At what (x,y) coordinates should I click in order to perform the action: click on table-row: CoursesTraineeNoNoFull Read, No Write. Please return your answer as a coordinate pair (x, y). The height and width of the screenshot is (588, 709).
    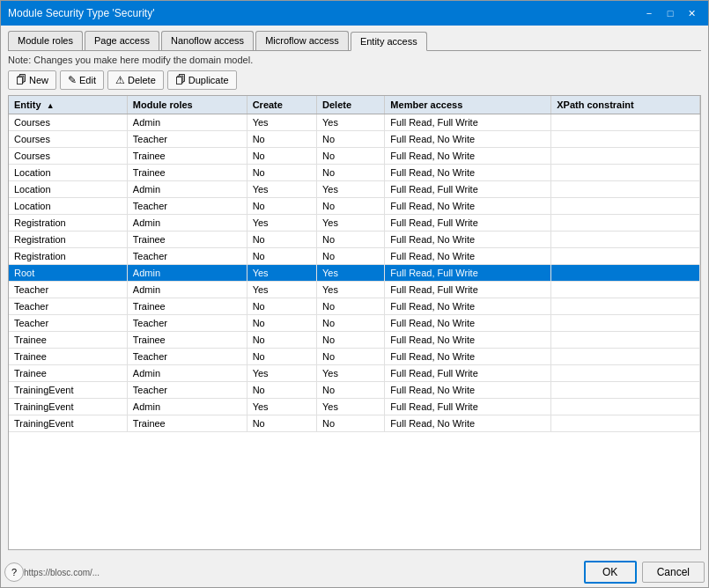
    Looking at the image, I should click on (354, 157).